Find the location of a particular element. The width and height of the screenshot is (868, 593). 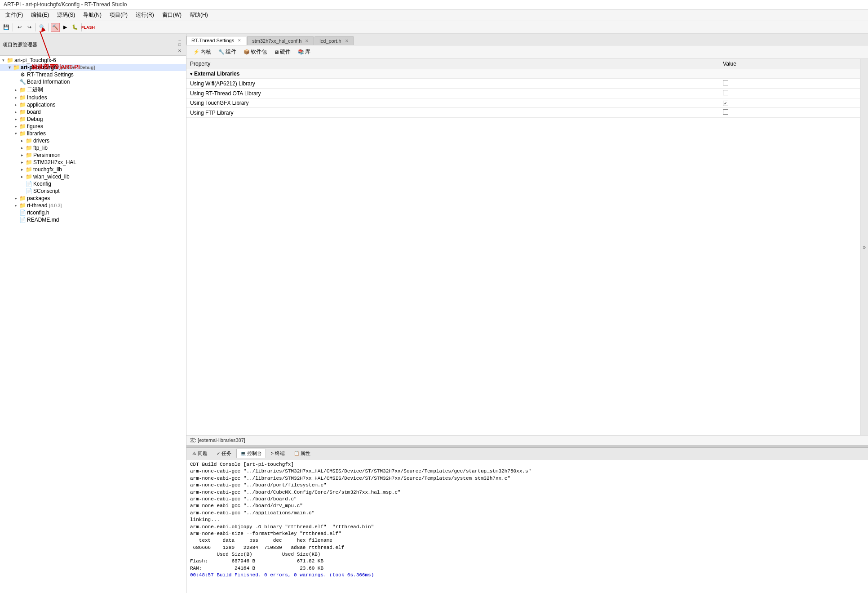

tree-arrow-packages: ▸ is located at coordinates (16, 198).